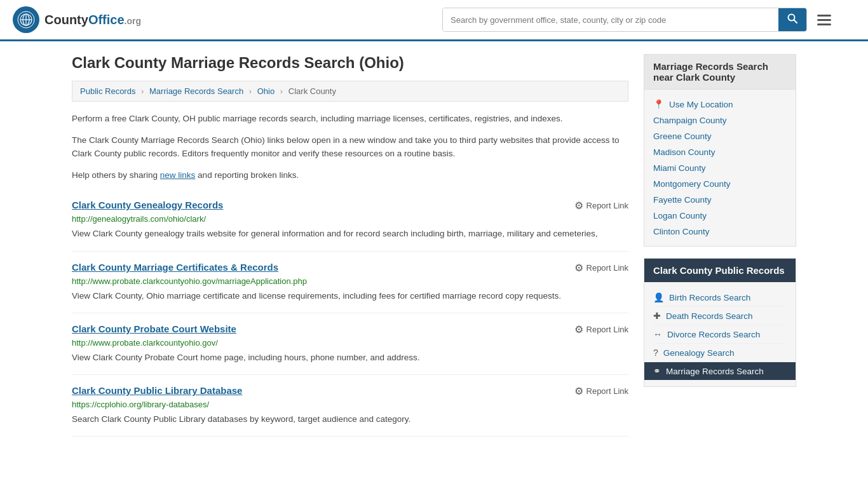 The width and height of the screenshot is (868, 488). I want to click on report-link-2: ⚙ Report Link, so click(601, 329).